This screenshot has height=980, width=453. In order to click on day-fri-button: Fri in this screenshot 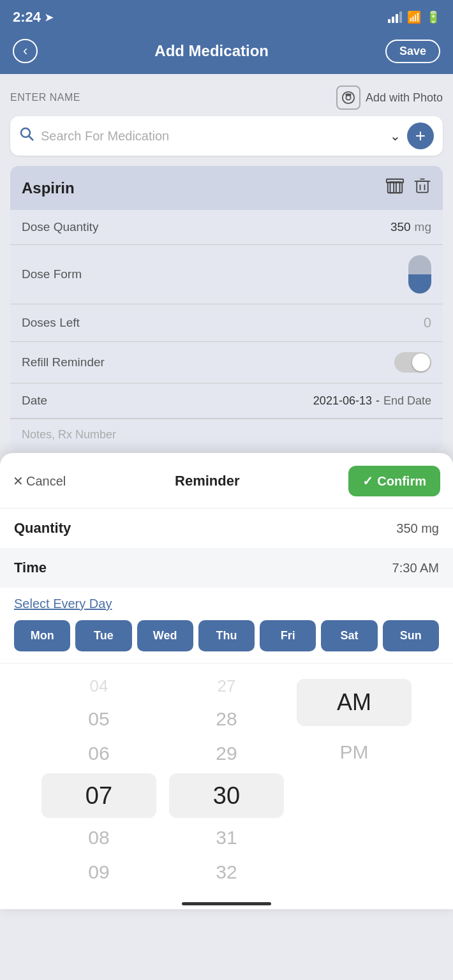, I will do `click(288, 635)`.